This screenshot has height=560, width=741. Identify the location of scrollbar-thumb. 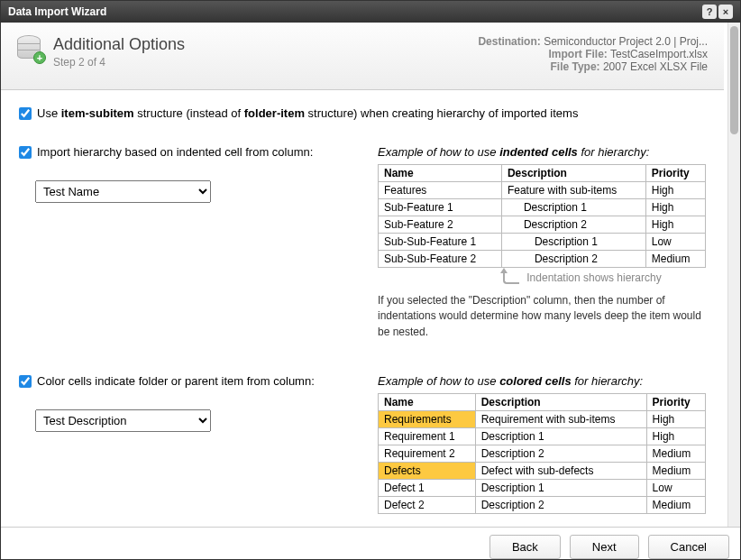
(734, 80).